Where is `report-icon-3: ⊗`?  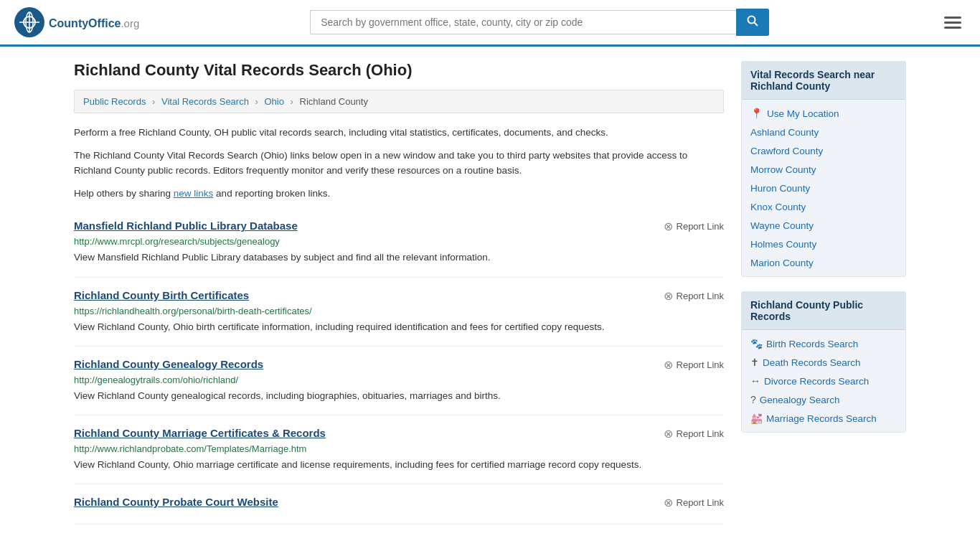
report-icon-3: ⊗ is located at coordinates (669, 433).